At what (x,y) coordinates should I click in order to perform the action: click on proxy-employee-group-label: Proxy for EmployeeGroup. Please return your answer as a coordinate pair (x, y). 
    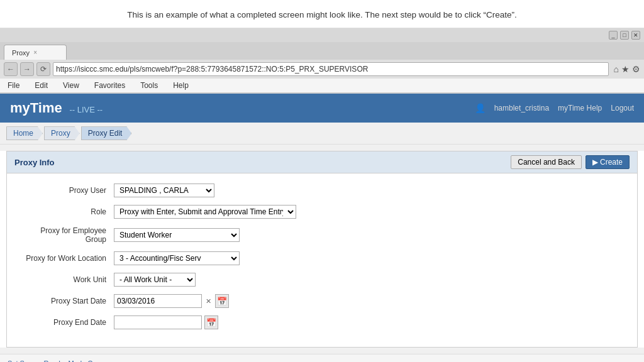
    Looking at the image, I should click on (67, 235).